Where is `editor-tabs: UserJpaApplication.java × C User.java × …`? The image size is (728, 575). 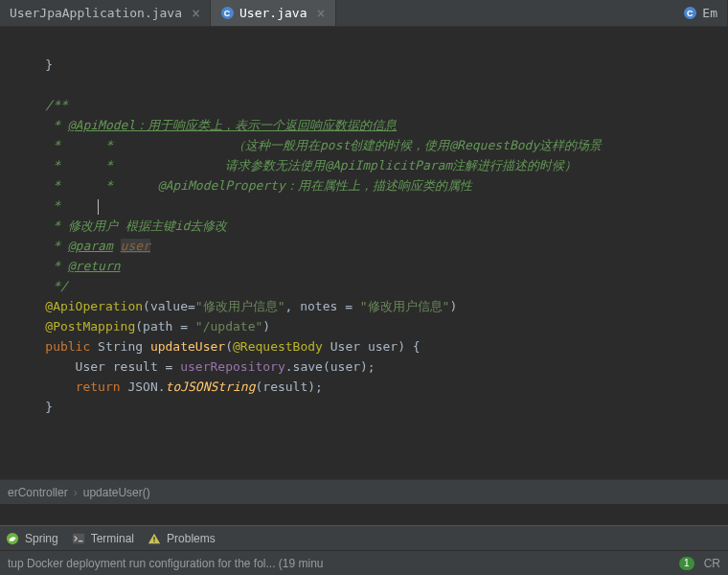 editor-tabs: UserJpaApplication.java × C User.java × … is located at coordinates (364, 13).